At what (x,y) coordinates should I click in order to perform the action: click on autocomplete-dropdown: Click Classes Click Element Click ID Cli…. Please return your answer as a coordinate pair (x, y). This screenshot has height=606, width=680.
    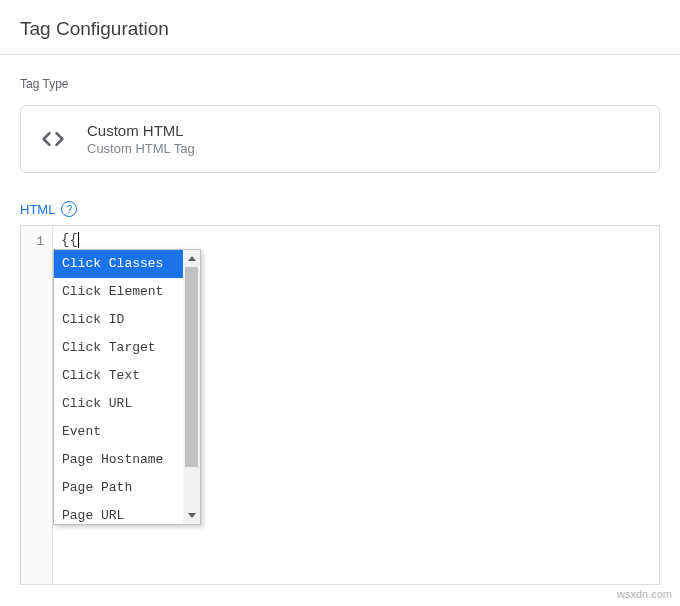
    Looking at the image, I should click on (127, 387).